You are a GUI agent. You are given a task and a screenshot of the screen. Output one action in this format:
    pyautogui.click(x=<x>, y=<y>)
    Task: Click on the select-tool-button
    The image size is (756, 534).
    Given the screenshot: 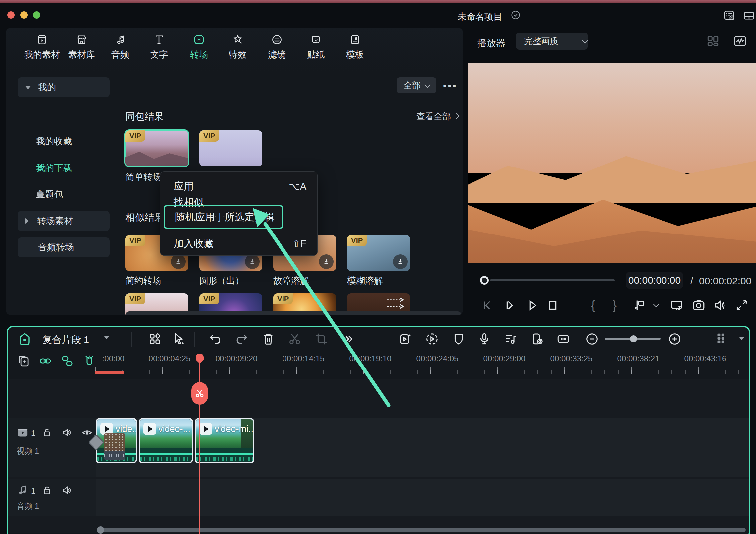 What is the action you would take?
    pyautogui.click(x=179, y=340)
    